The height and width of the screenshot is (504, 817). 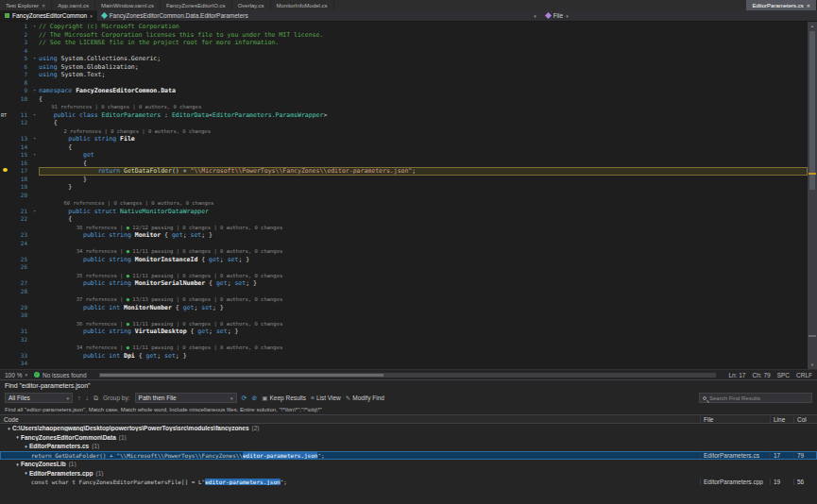 I want to click on issues-indicator: ✓ No issues found, so click(x=60, y=376).